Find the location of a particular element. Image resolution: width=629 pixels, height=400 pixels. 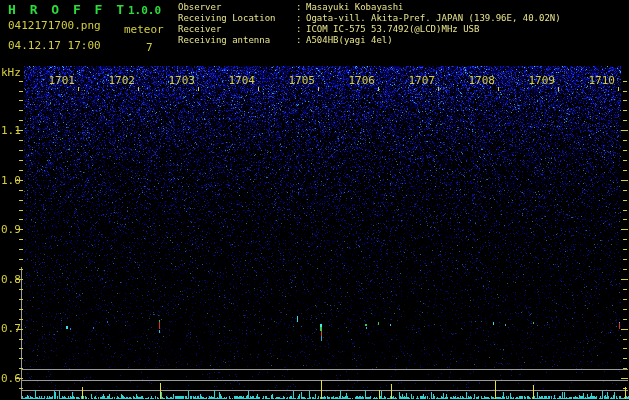

station-info: Observer:Masayuki Kobayashi Receiving Lo… is located at coordinates (370, 24).